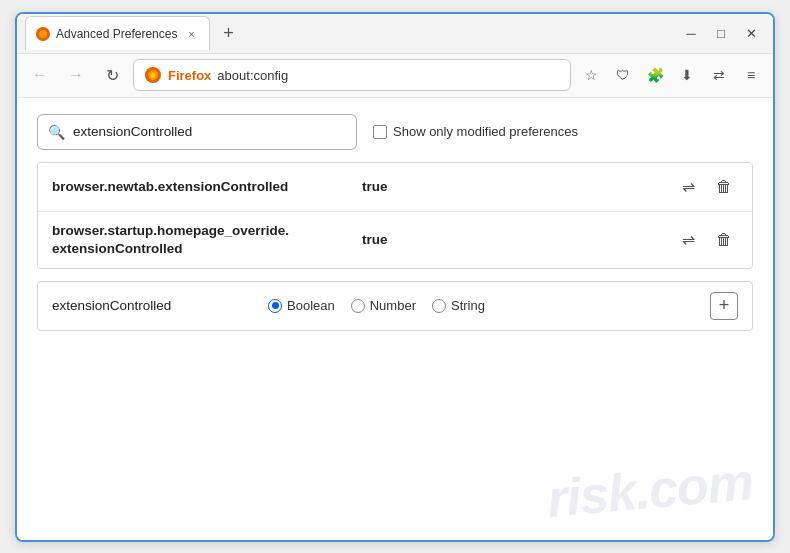 The image size is (790, 553). What do you see at coordinates (395, 132) in the screenshot?
I see `search-row: 🔍 extensionControlled Show only modified…` at bounding box center [395, 132].